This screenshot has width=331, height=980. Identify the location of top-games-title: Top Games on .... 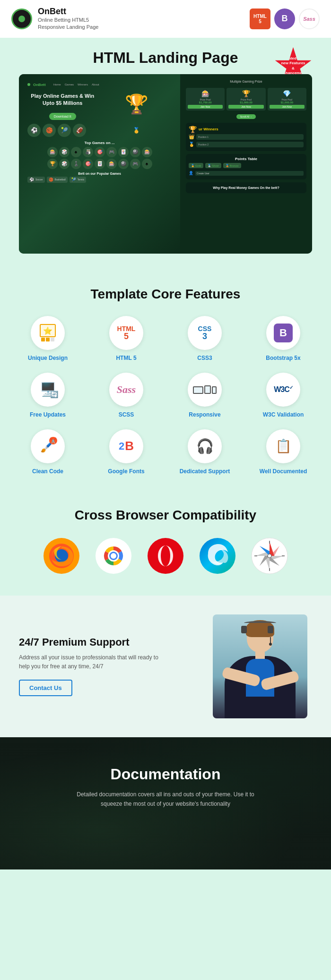
(99, 143).